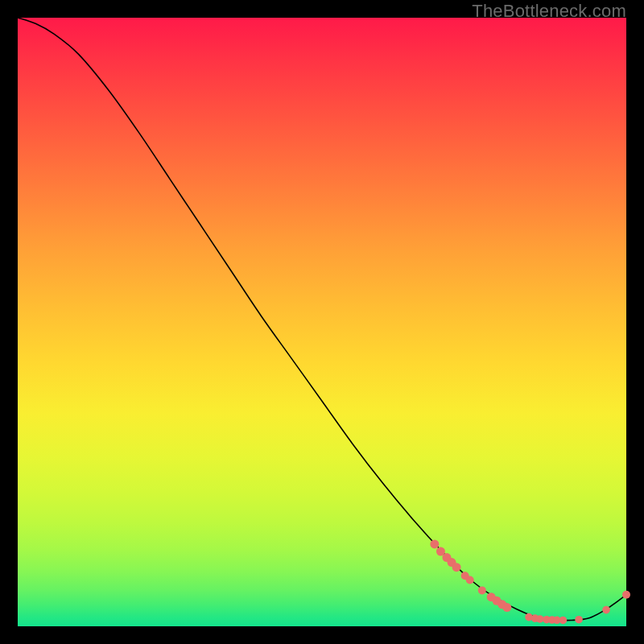 This screenshot has height=644, width=644. Describe the element at coordinates (530, 581) in the screenshot. I see `highlight-dots` at that location.